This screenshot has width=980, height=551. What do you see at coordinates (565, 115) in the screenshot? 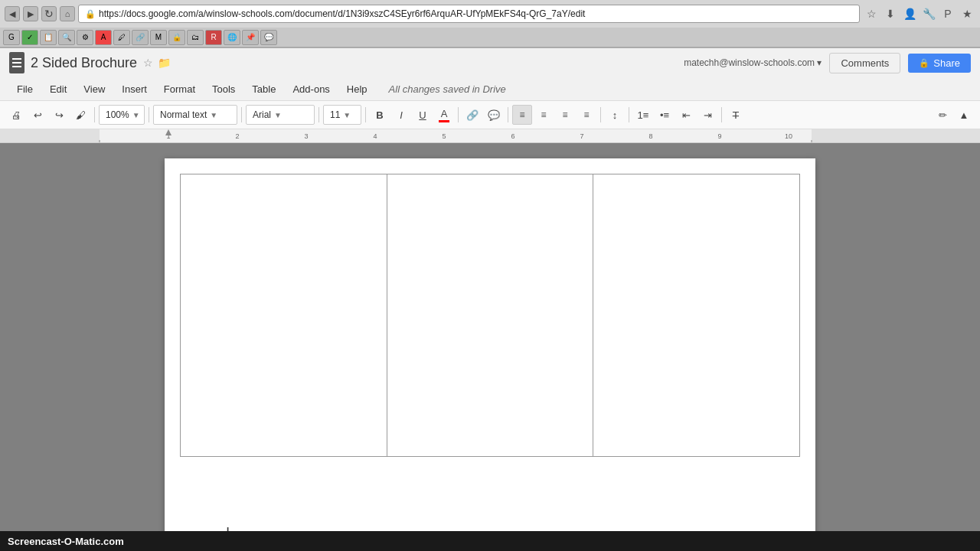
I see `align-right-button: ≡` at bounding box center [565, 115].